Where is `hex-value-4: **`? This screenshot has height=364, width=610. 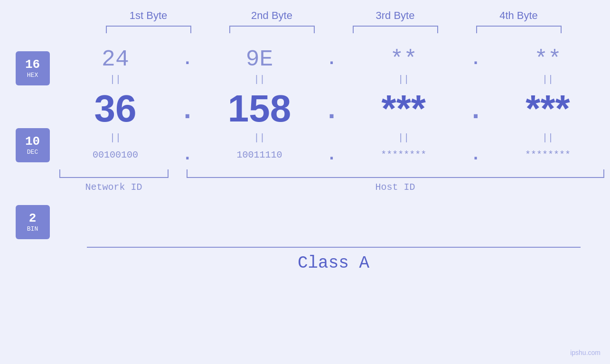 hex-value-4: ** is located at coordinates (548, 59).